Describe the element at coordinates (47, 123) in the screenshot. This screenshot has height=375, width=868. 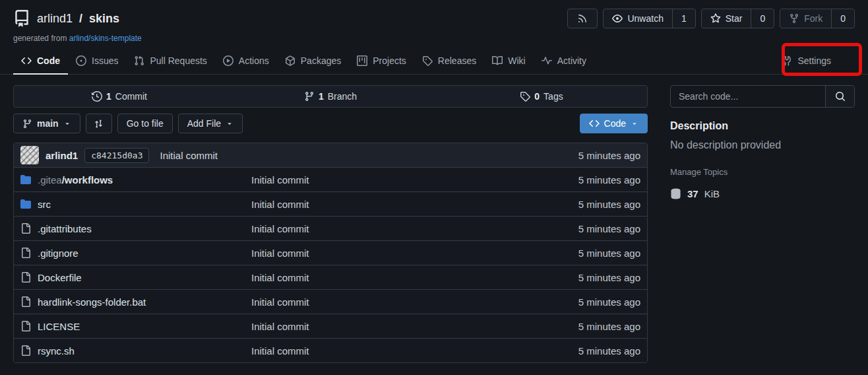
I see `branch-selector: main` at that location.